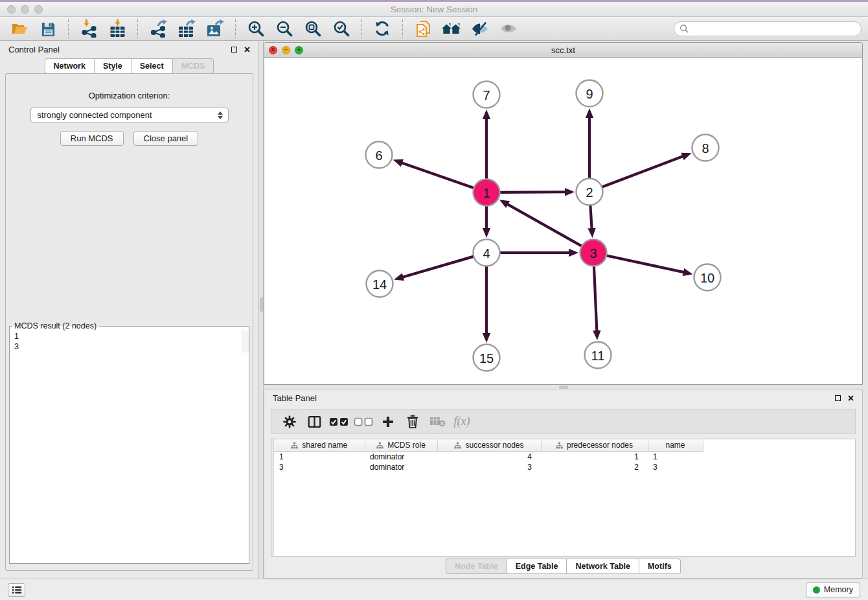 This screenshot has width=868, height=600. Describe the element at coordinates (480, 29) in the screenshot. I see `hide-selected-eye-slash-icon` at that location.